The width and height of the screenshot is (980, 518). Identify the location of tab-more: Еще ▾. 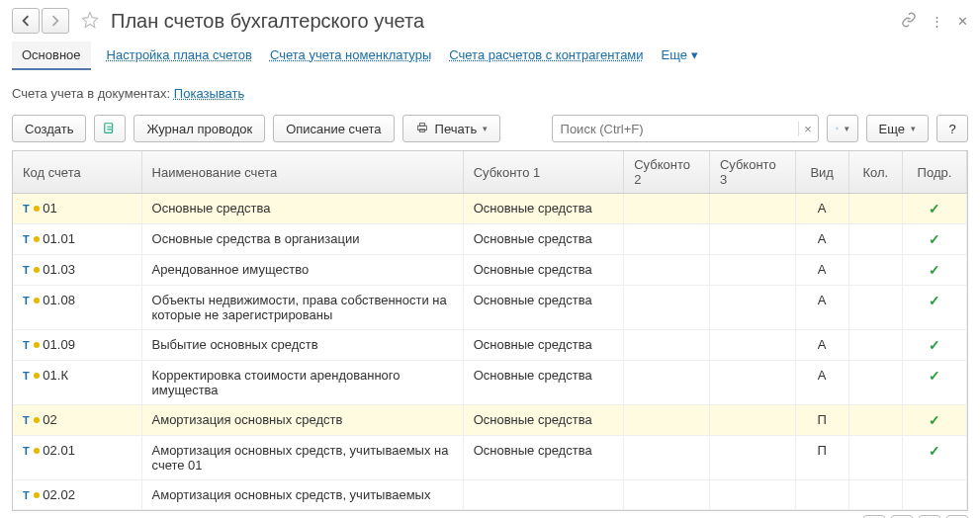
(680, 55).